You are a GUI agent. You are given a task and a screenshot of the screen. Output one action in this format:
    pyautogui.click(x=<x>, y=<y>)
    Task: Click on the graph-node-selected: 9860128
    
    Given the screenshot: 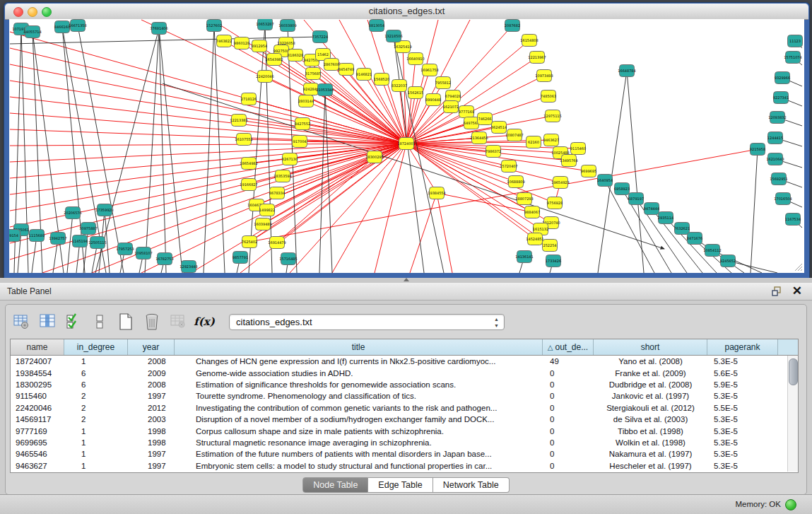 What is the action you would take?
    pyautogui.click(x=242, y=44)
    